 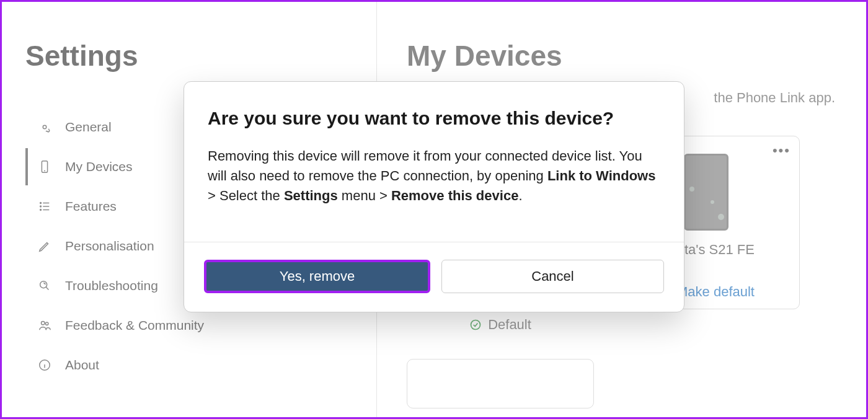 What do you see at coordinates (201, 365) in the screenshot?
I see `sidebar-item-about: About` at bounding box center [201, 365].